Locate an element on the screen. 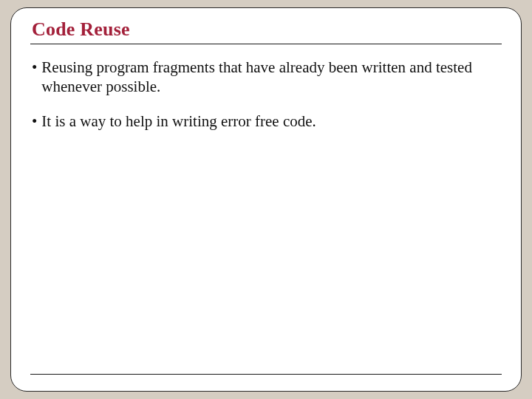  bullet-item: • It is a way to help in writing error f… is located at coordinates (266, 121).